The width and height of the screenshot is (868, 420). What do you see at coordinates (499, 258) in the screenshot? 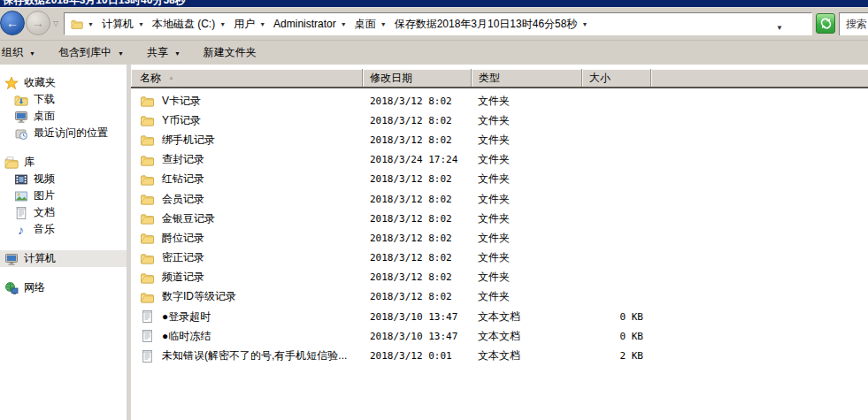
I see `table-row: 密正记录 2018/3/12 8:02 文件夹` at bounding box center [499, 258].